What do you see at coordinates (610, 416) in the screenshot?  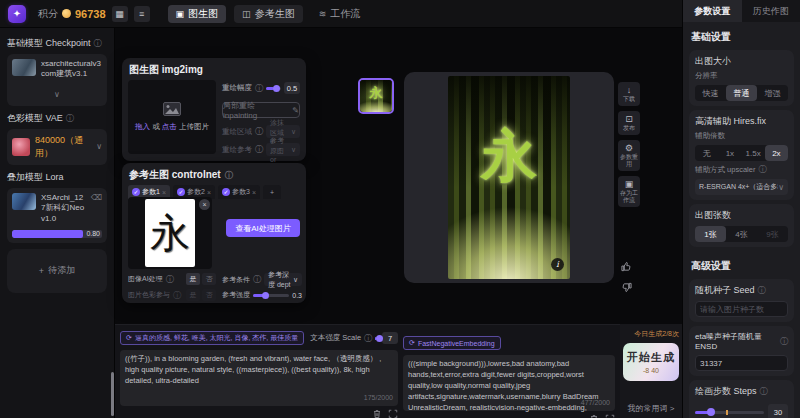 I see `expand-negative-icon` at bounding box center [610, 416].